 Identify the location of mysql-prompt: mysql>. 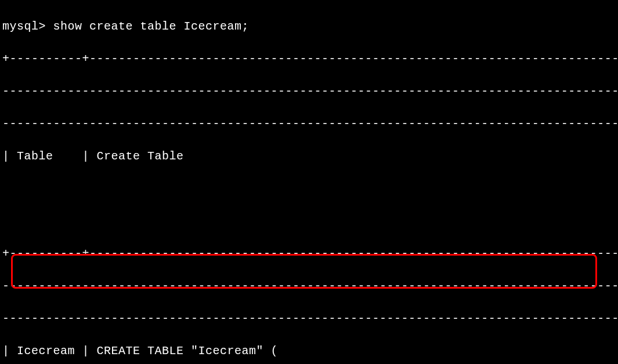
(28, 27).